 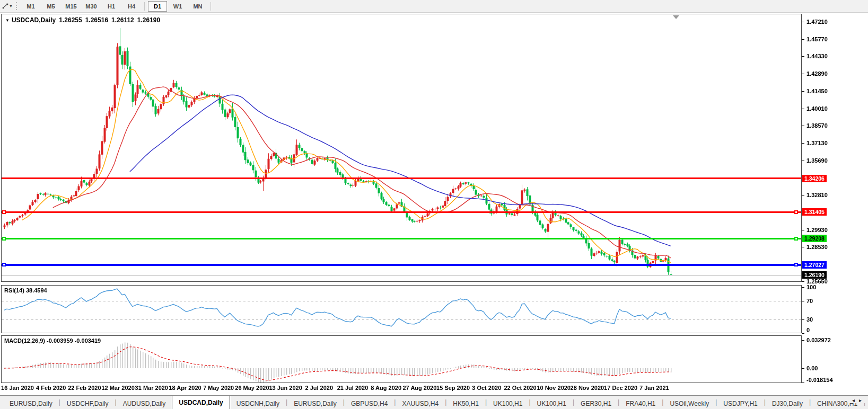 I want to click on macd-canvas, so click(x=401, y=359).